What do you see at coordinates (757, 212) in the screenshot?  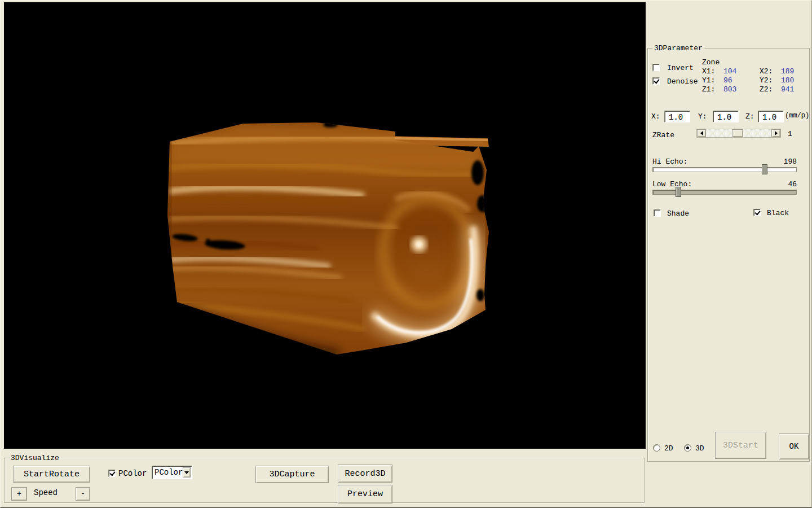 I see `black-checkbox` at bounding box center [757, 212].